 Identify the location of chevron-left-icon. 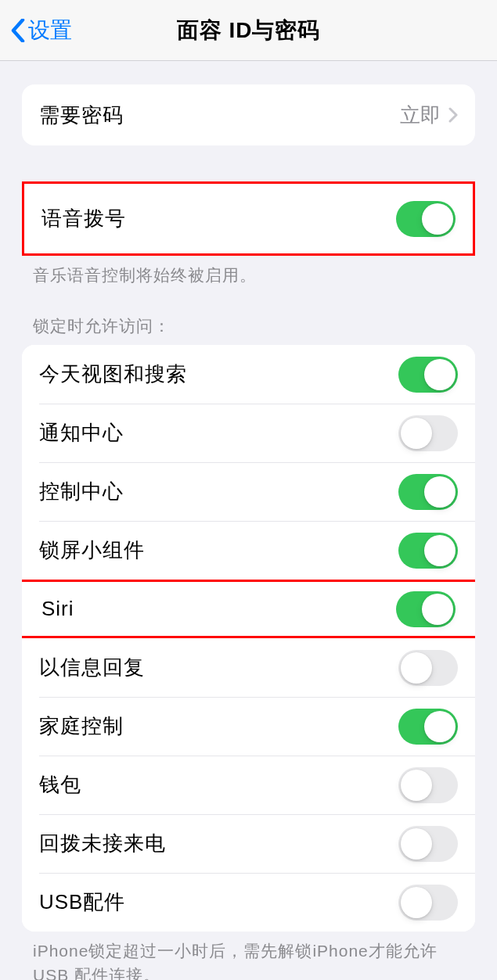
(18, 31).